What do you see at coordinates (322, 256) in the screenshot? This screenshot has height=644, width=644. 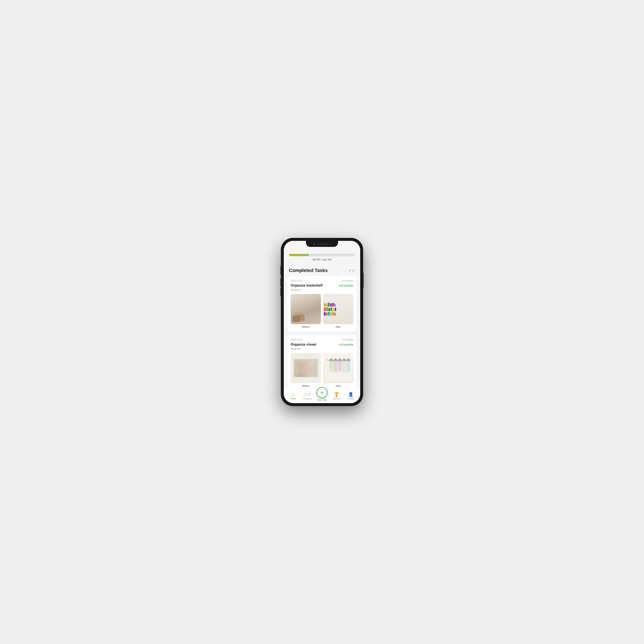 I see `xp-section: 30 XP / 100 XP` at bounding box center [322, 256].